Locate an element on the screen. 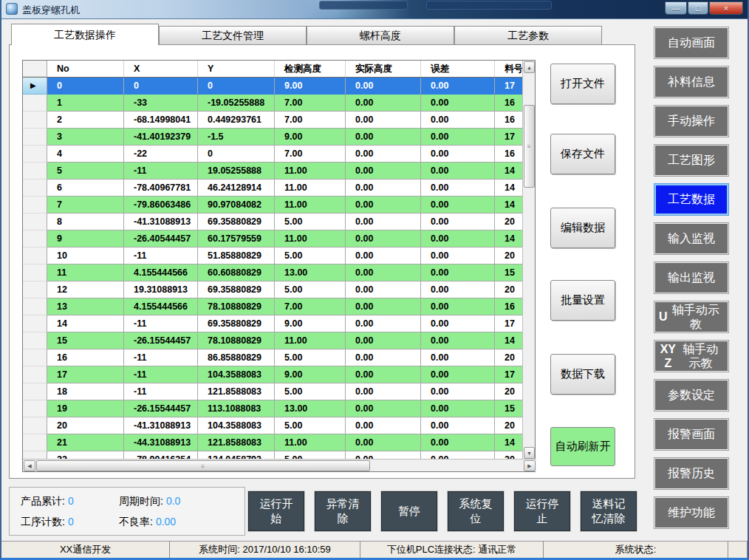  table-cell: 86.85880829 is located at coordinates (236, 358).